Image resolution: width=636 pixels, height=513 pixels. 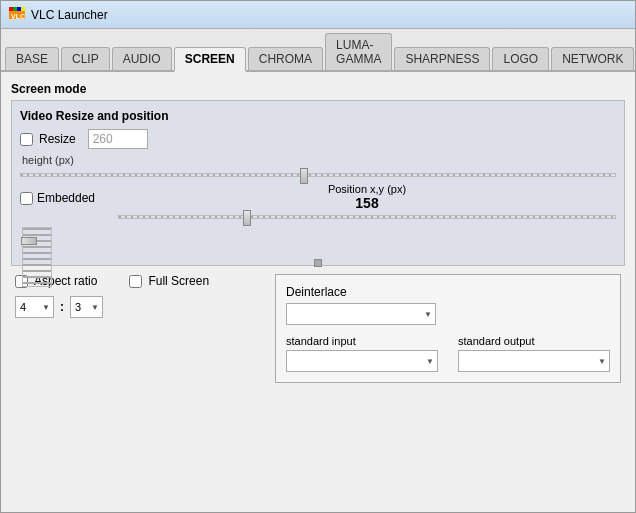 I want to click on aspect-width-select: 4 16 1, so click(x=34, y=307).